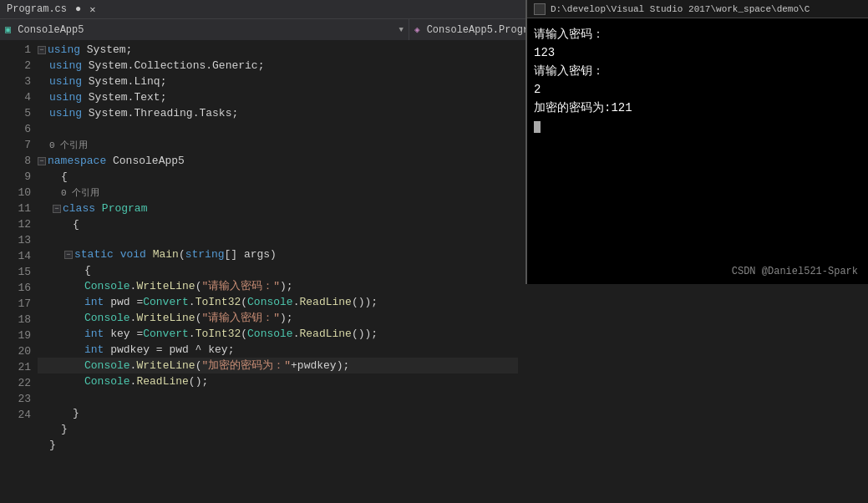 This screenshot has height=503, width=868. Describe the element at coordinates (15, 224) in the screenshot. I see `ln-12: 12` at that location.